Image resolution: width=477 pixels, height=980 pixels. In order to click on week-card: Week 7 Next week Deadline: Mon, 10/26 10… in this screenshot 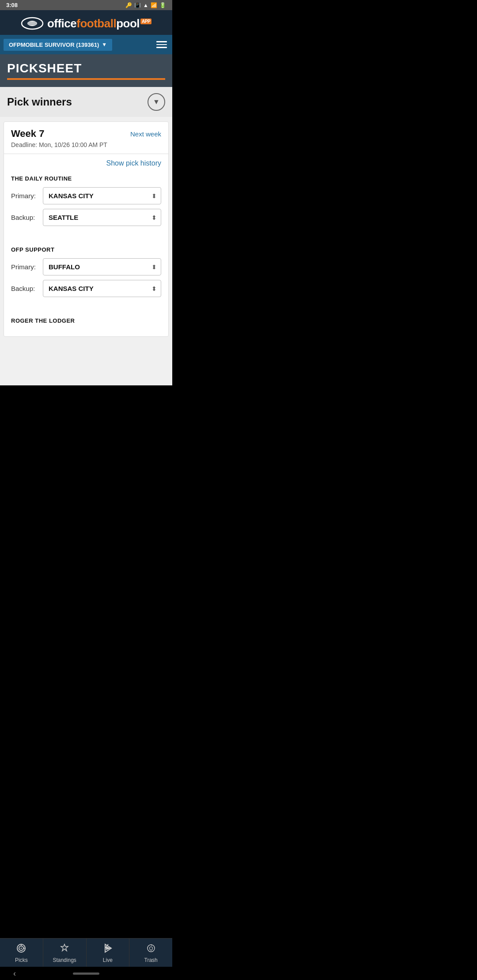, I will do `click(86, 229)`.